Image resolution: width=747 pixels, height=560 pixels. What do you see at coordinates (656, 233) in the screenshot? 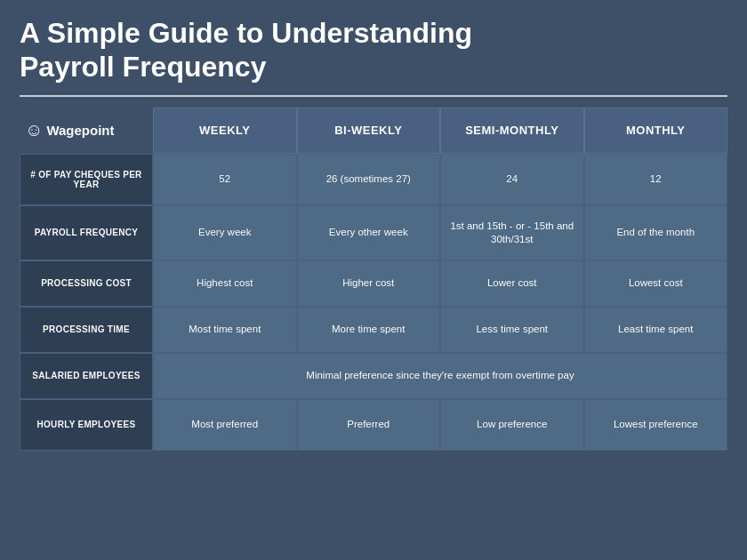
I see `monthly-frequency: End of the month` at bounding box center [656, 233].